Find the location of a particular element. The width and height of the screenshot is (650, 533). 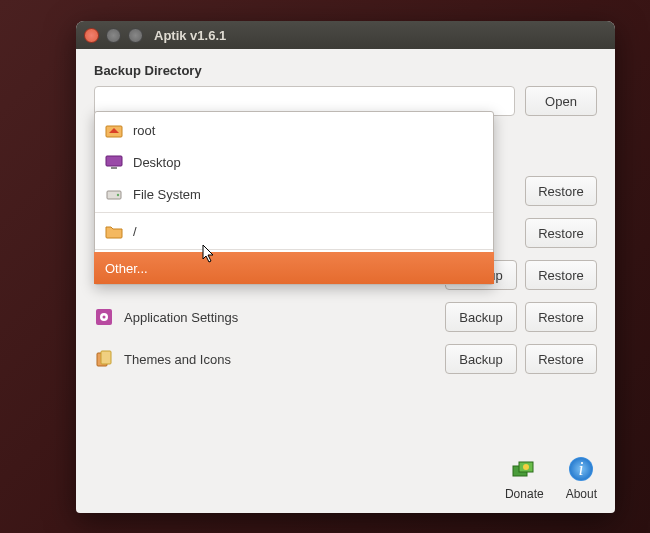

open-button: Open is located at coordinates (561, 101).